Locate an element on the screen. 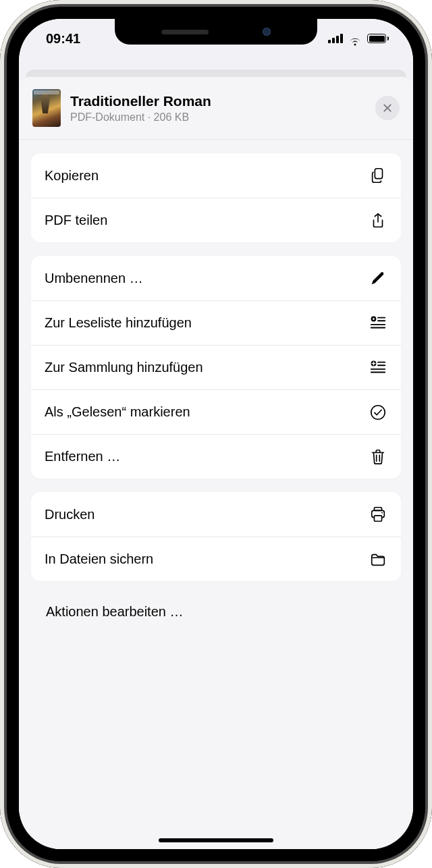 Image resolution: width=432 pixels, height=868 pixels. speaker-grille is located at coordinates (185, 32).